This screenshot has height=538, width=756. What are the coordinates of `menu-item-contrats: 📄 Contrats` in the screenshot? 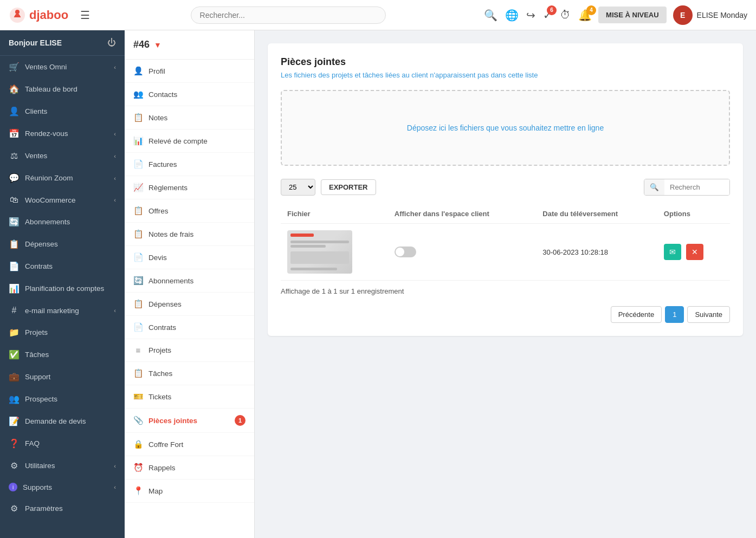 It's located at (190, 327).